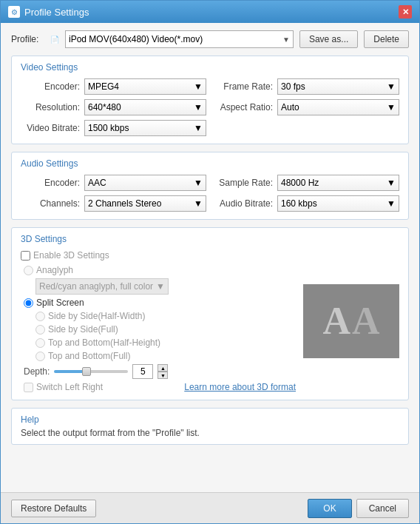 The image size is (420, 524). I want to click on help-text: Select the output format from the "Profi…, so click(210, 433).